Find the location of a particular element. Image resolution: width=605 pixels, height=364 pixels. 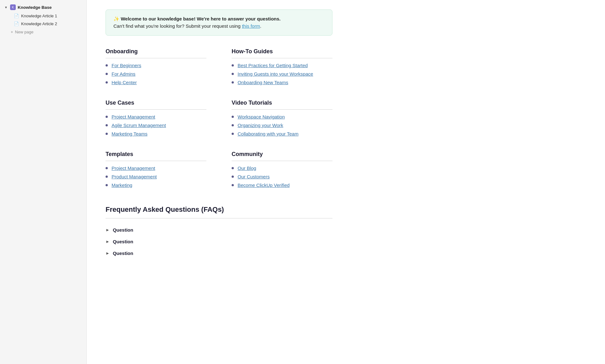

root-doc-icon: K is located at coordinates (13, 7).